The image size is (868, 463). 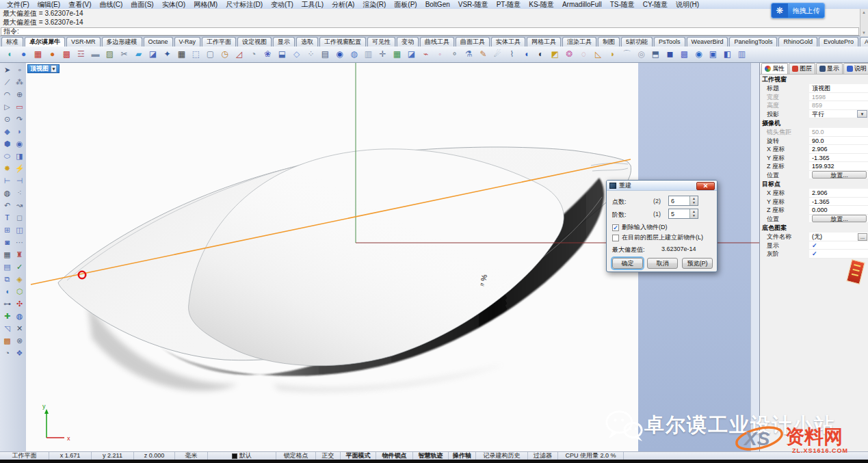 What do you see at coordinates (662, 263) in the screenshot?
I see `dialog-button: 取消` at bounding box center [662, 263].